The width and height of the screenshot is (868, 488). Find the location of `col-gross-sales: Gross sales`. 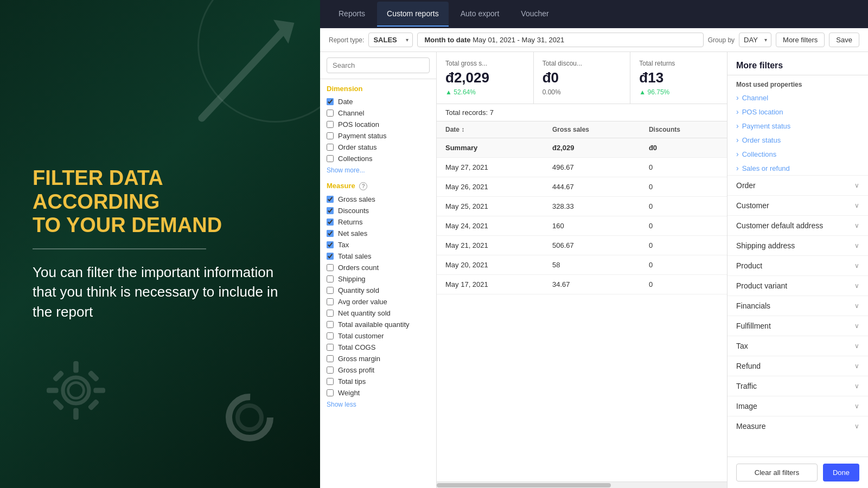

col-gross-sales: Gross sales is located at coordinates (592, 130).